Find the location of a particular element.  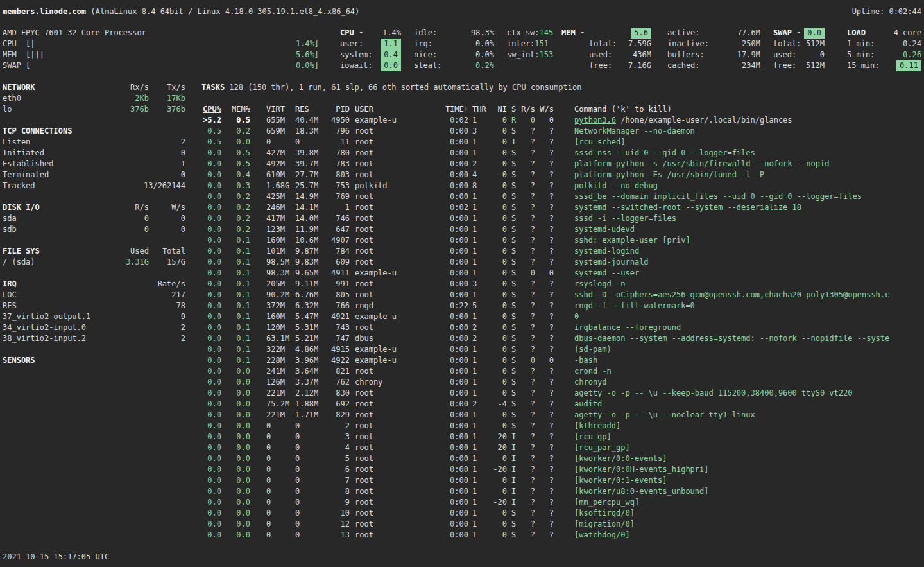

mem-stat-row: active:77.6M is located at coordinates (714, 33).